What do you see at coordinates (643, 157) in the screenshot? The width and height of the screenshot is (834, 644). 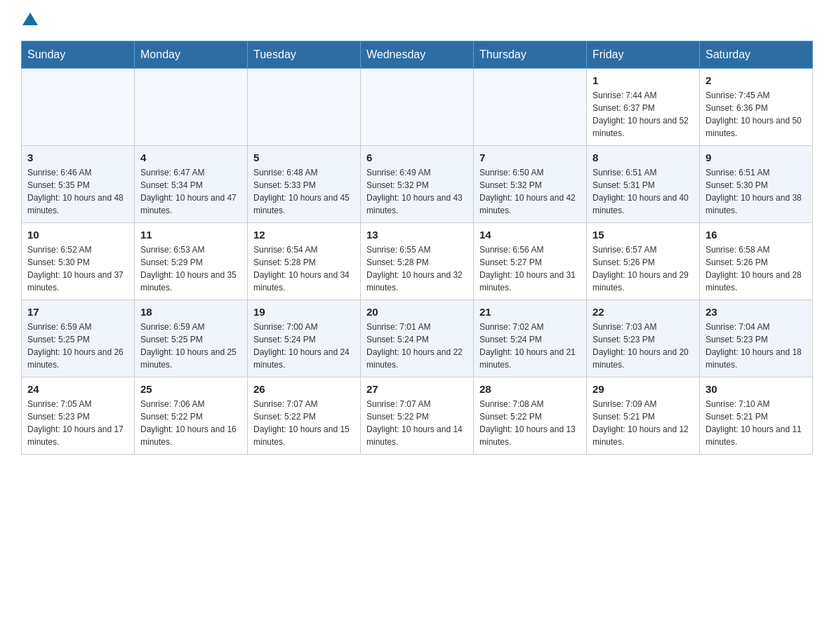 I see `day-number: 8` at bounding box center [643, 157].